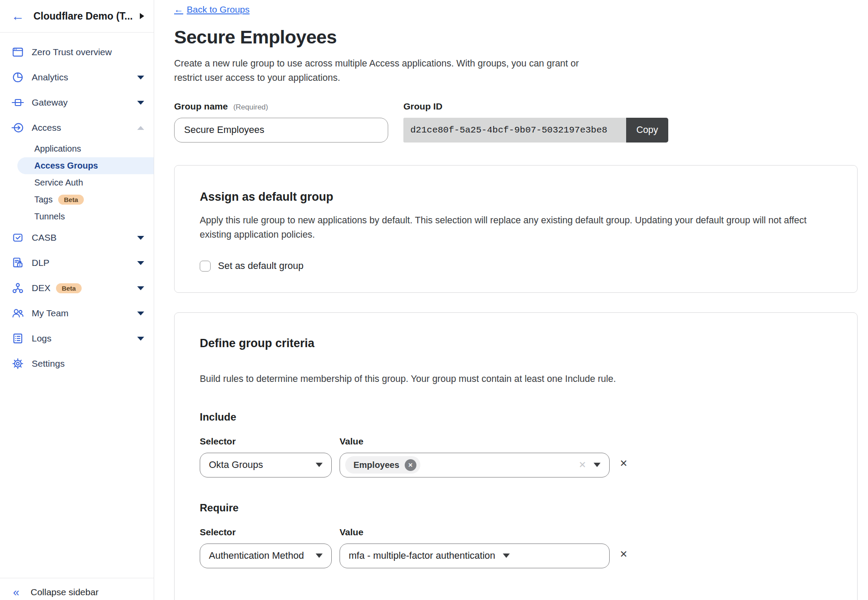 This screenshot has width=868, height=600. Describe the element at coordinates (77, 313) in the screenshot. I see `sidebar-item-my-team: My Team` at that location.